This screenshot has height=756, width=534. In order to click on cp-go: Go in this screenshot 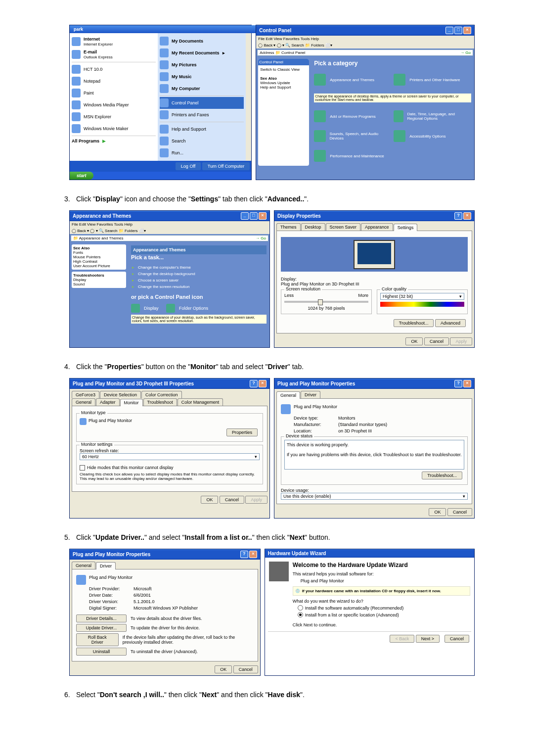, I will do `click(468, 52)`.